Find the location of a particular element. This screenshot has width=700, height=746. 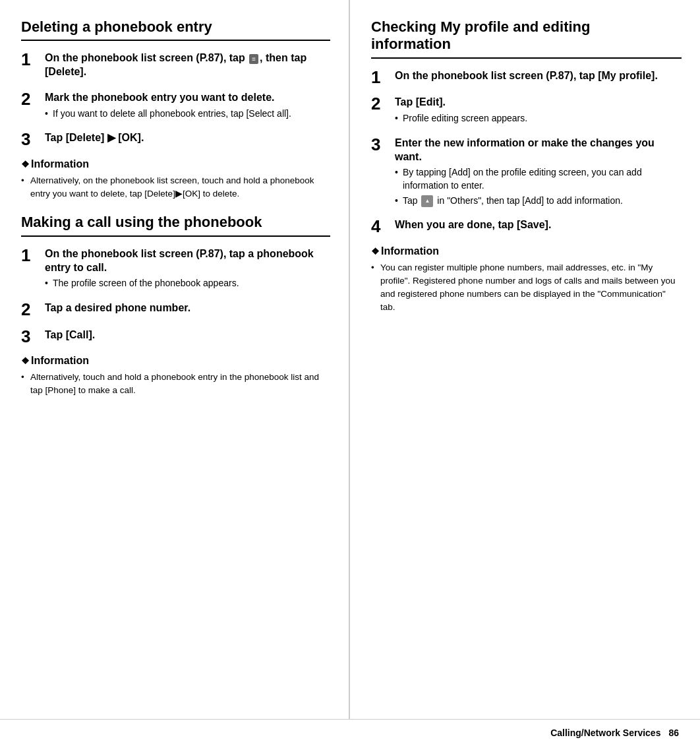

section-divider is located at coordinates (175, 40).